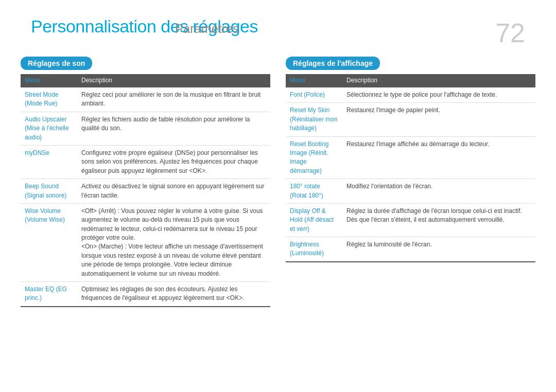  What do you see at coordinates (145, 129) in the screenshot?
I see `table-row: Audio Upscaler (Mise à l'échelle audio)R…` at bounding box center [145, 129].